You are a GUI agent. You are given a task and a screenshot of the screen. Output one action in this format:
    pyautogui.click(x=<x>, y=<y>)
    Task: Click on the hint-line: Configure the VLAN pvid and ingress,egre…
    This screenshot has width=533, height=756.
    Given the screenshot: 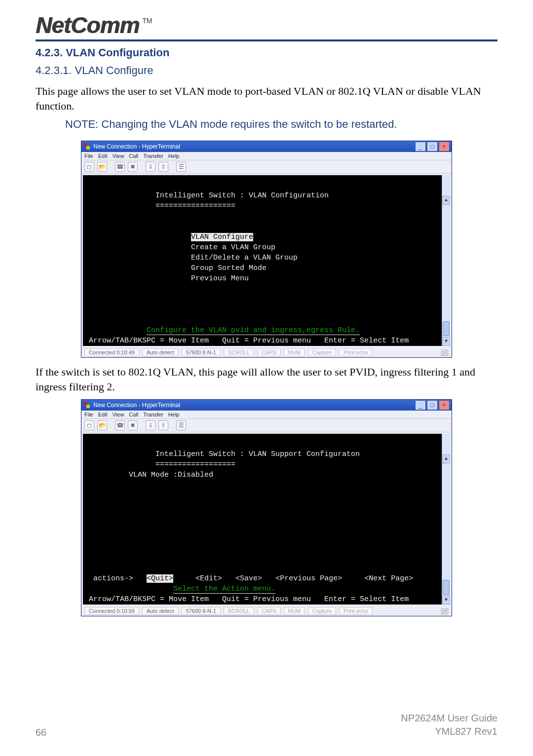 What is the action you would take?
    pyautogui.click(x=253, y=331)
    